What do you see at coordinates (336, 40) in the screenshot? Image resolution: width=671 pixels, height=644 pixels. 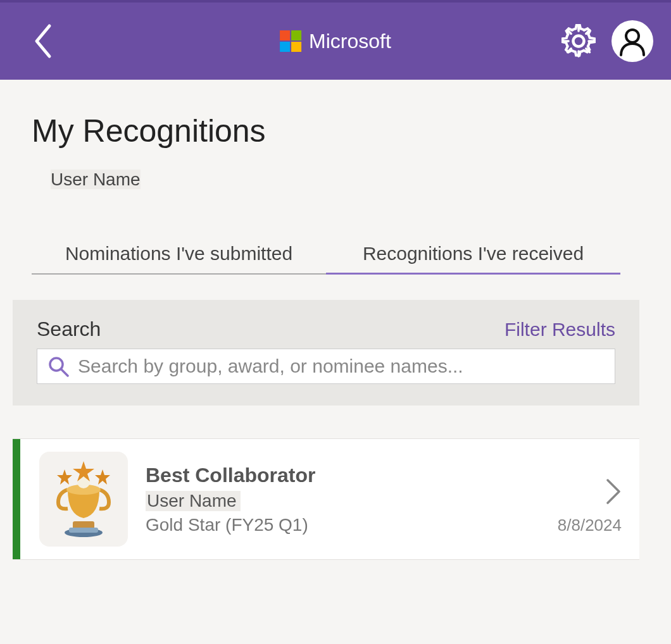 I see `app-header: Microsoft` at bounding box center [336, 40].